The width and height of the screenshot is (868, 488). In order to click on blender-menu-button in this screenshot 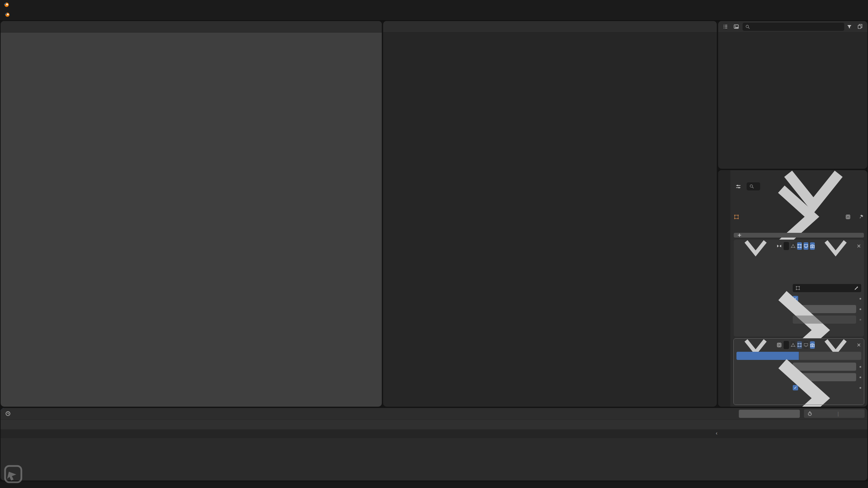, I will do `click(7, 15)`.